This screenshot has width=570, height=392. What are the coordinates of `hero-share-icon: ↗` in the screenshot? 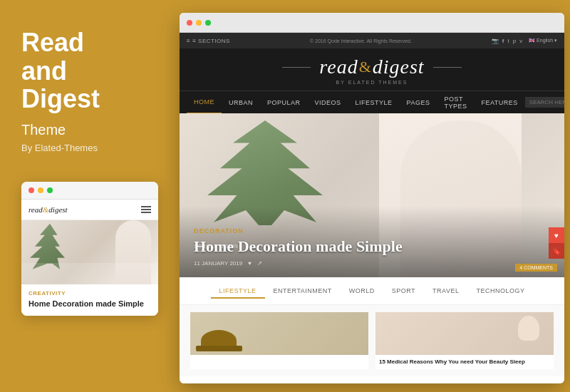 It's located at (259, 264).